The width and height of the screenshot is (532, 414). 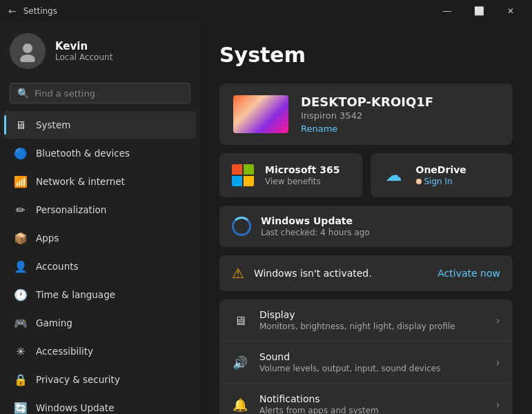 What do you see at coordinates (315, 226) in the screenshot?
I see `update-info: Windows Update Last checked: 4 hours ago` at bounding box center [315, 226].